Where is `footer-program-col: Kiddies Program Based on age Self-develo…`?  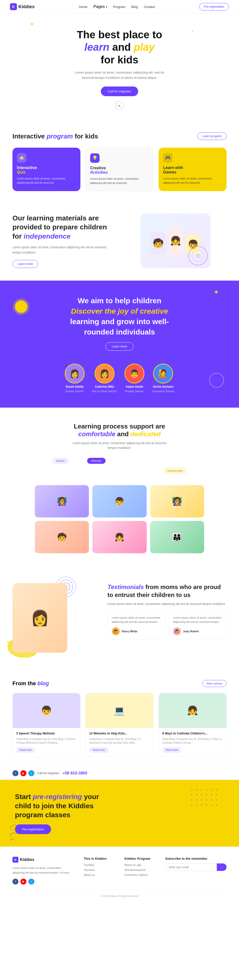
footer-program-col: Kiddies Program Based on age Self-develo… is located at coordinates (140, 870).